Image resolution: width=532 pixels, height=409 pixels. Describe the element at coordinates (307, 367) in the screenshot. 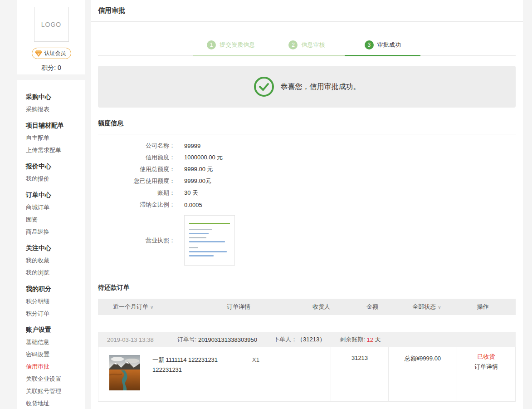

I see `order-card: 2019-03-13 13:38 订单号: 201903131338303950…` at that location.